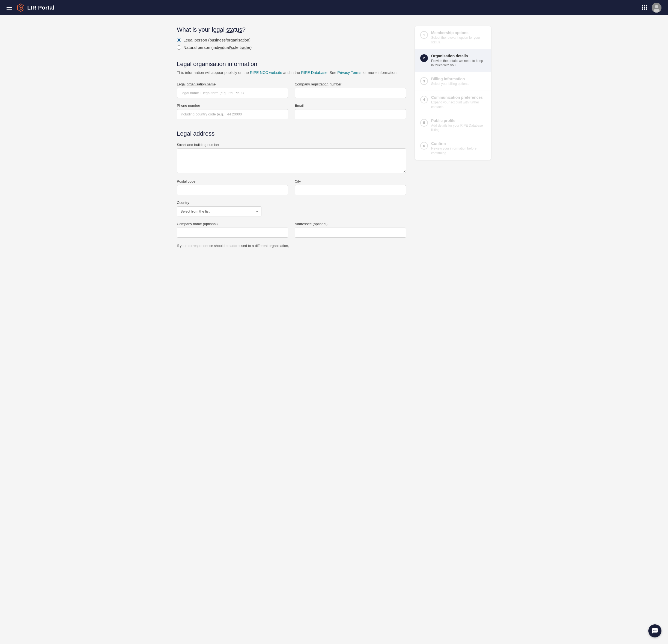 The image size is (668, 644). I want to click on apps-grid-icon, so click(644, 8).